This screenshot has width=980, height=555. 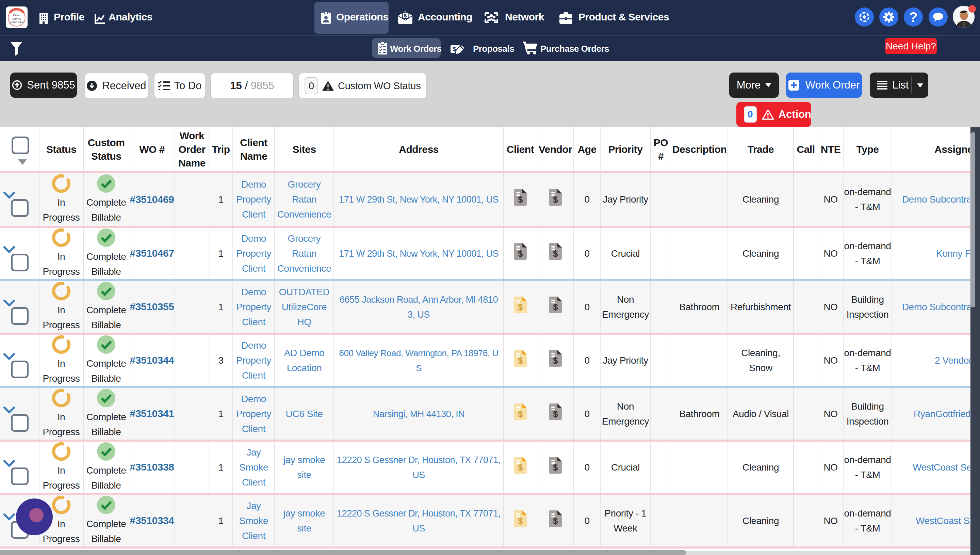 I want to click on svg-text: Service, so click(x=17, y=19).